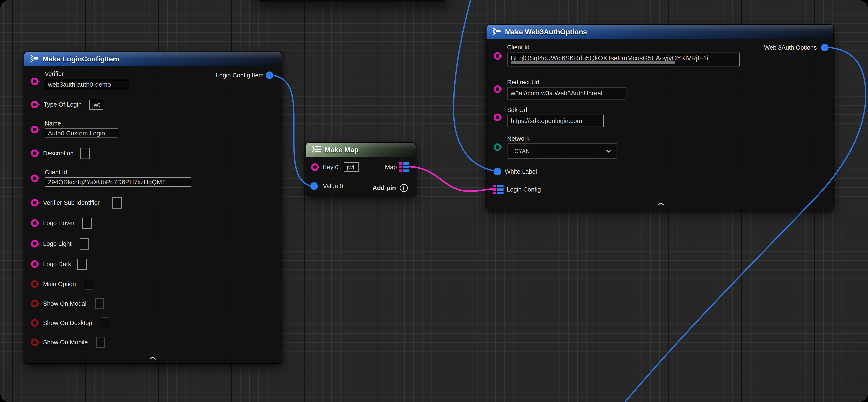 The width and height of the screenshot is (868, 402). What do you see at coordinates (524, 190) in the screenshot?
I see `pin-label-login-config: Login Config` at bounding box center [524, 190].